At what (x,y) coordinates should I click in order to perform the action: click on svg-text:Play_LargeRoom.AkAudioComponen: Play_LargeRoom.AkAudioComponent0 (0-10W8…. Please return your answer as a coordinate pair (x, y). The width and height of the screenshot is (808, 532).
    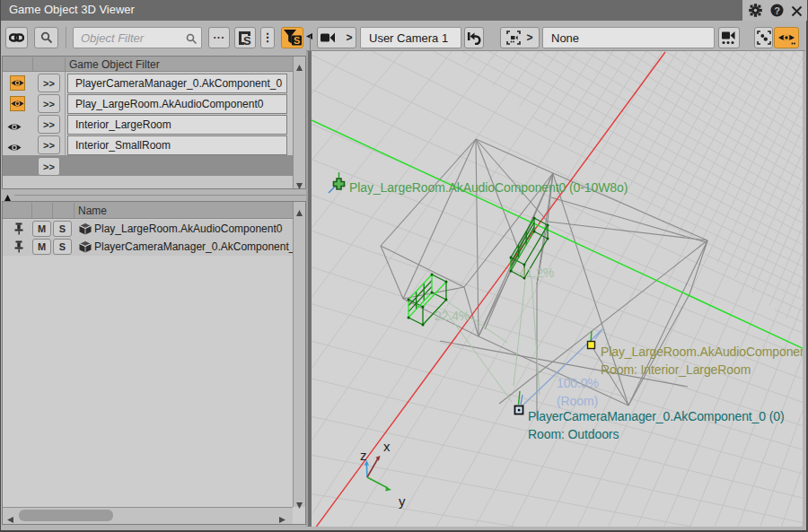
    Looking at the image, I should click on (488, 188).